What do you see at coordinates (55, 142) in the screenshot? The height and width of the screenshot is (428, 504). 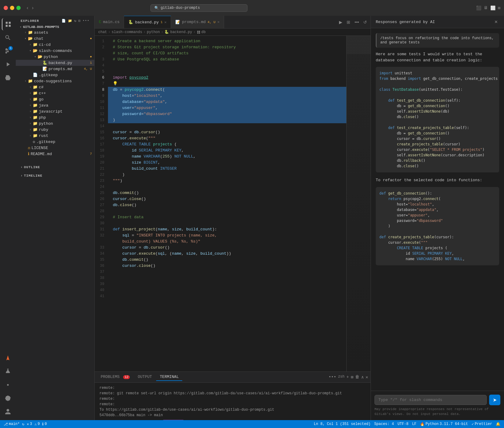 I see `sidebar-item-gitkeep2: ◇ .gitkeep` at bounding box center [55, 142].